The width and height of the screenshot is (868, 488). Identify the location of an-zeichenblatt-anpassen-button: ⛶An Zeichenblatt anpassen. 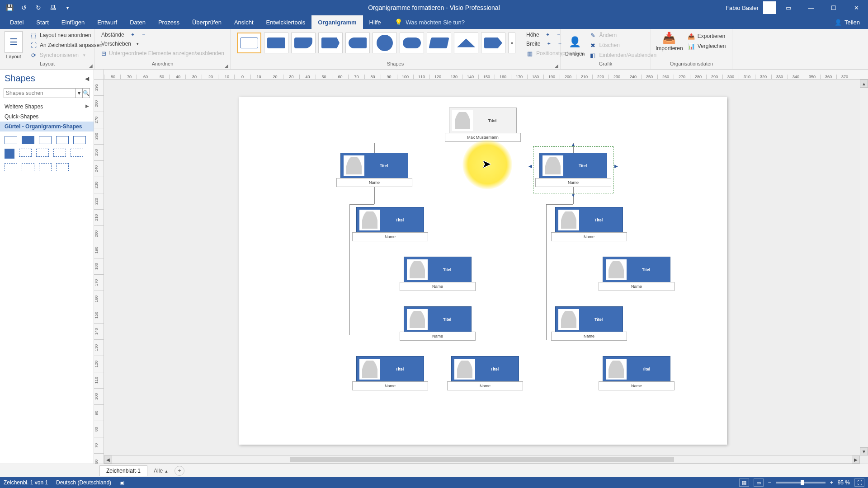
(66, 45).